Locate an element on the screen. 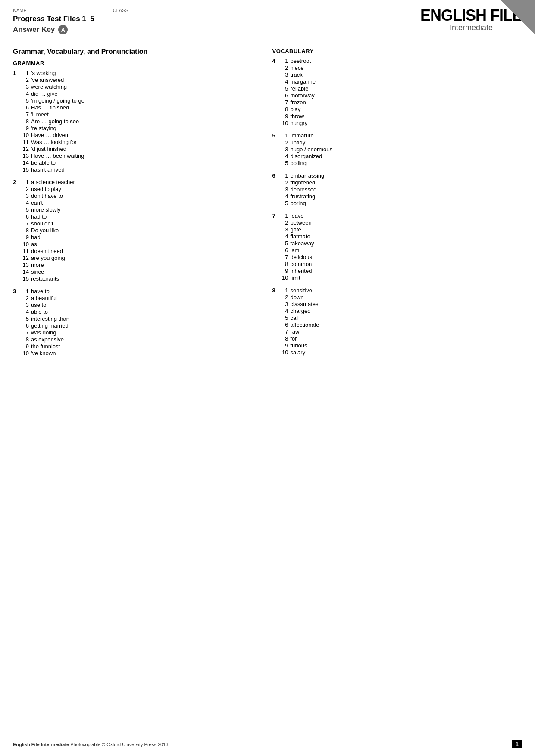  v8-answer-6: affectionate is located at coordinates (305, 325).